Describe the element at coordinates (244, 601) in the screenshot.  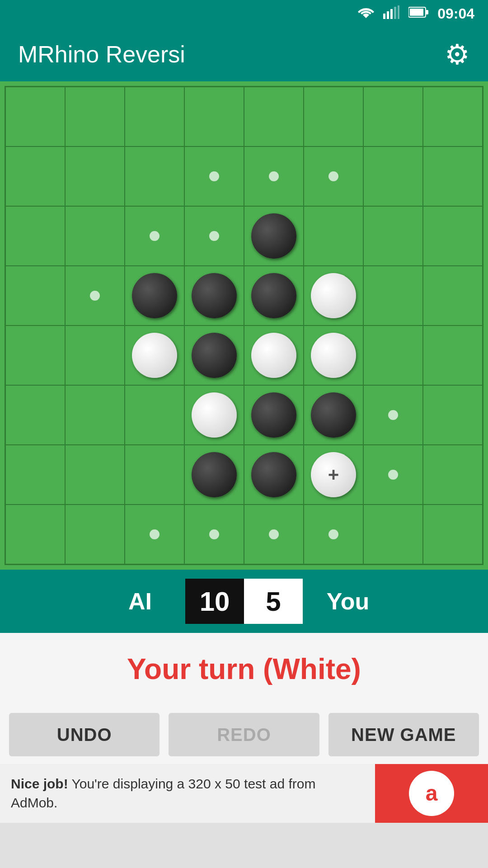
I see `score-area: AI 10 5 You` at that location.